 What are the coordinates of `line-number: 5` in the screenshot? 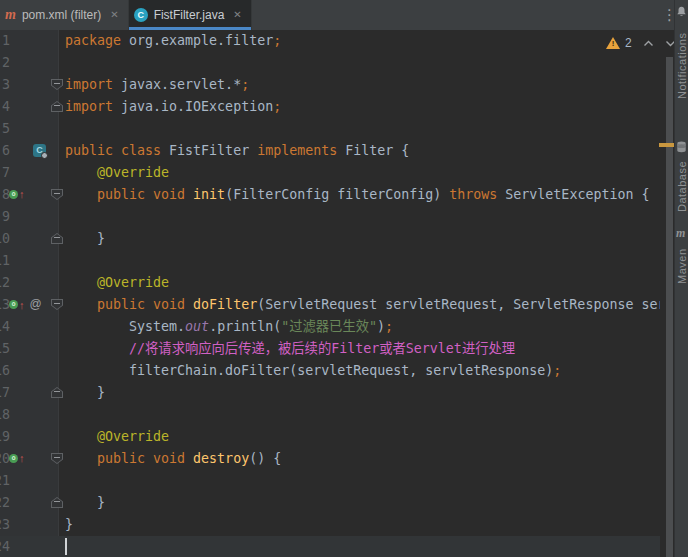 It's located at (5, 129).